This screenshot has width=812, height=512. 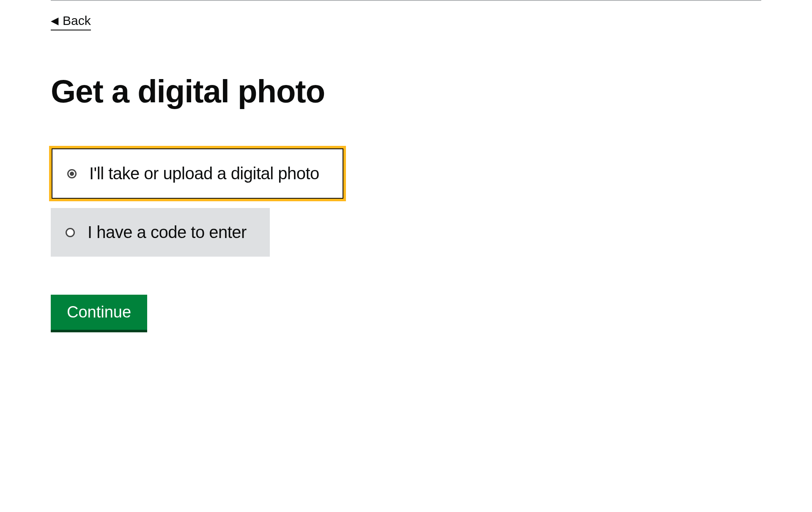 What do you see at coordinates (99, 314) in the screenshot?
I see `continue-button: Continue` at bounding box center [99, 314].